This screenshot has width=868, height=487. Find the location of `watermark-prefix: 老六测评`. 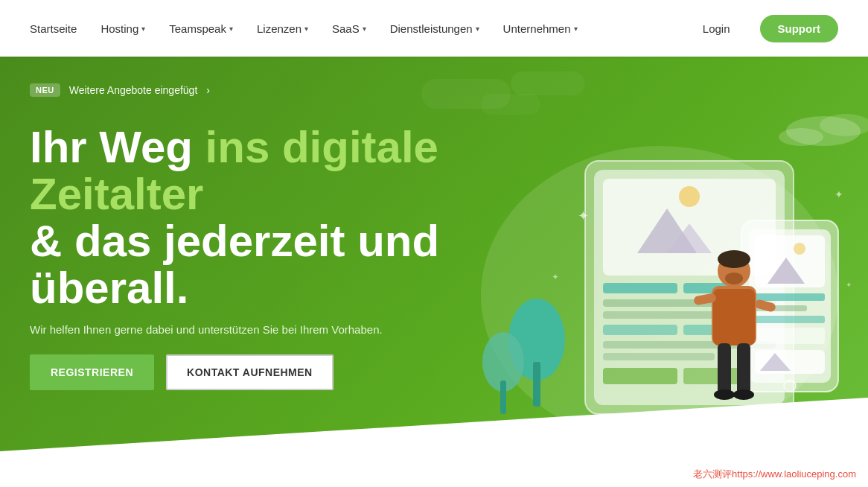

watermark-prefix: 老六测评 is located at coordinates (712, 474).